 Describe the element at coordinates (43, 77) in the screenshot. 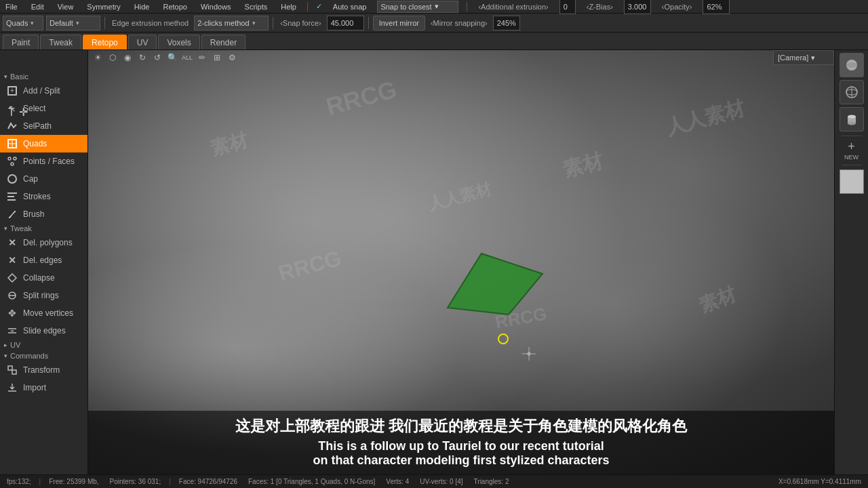

I see `section-basic: ▾ Basic` at that location.